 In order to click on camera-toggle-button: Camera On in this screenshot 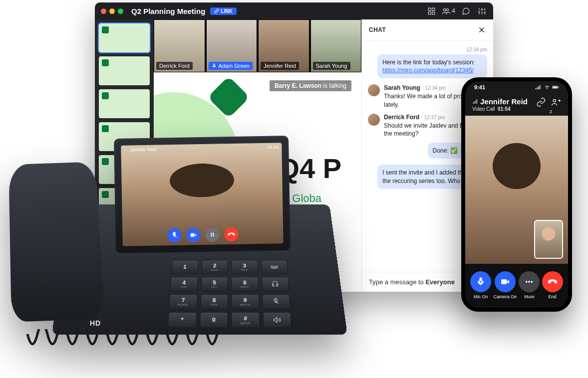, I will do `click(505, 285)`.